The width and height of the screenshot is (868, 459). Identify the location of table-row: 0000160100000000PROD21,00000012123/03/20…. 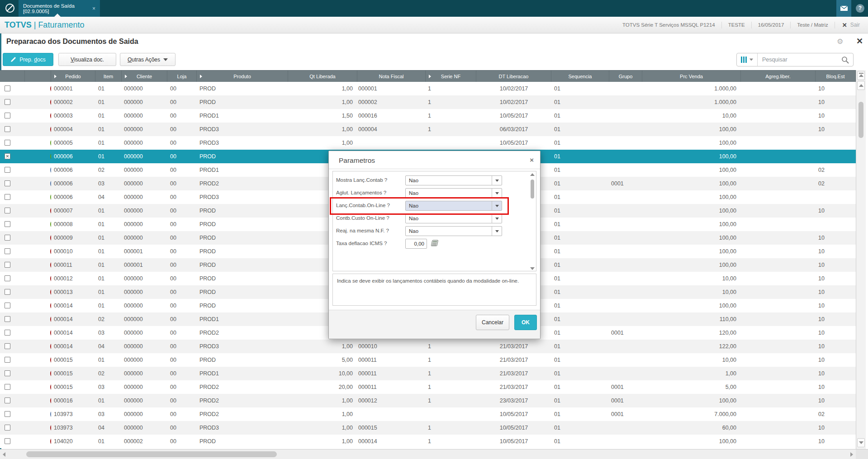
(428, 401).